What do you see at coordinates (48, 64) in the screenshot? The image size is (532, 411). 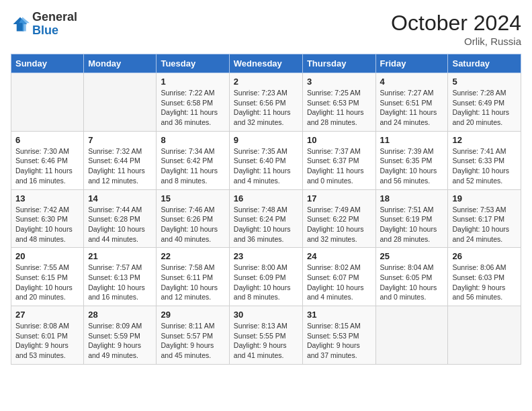 I see `weekday-header: Sunday` at bounding box center [48, 64].